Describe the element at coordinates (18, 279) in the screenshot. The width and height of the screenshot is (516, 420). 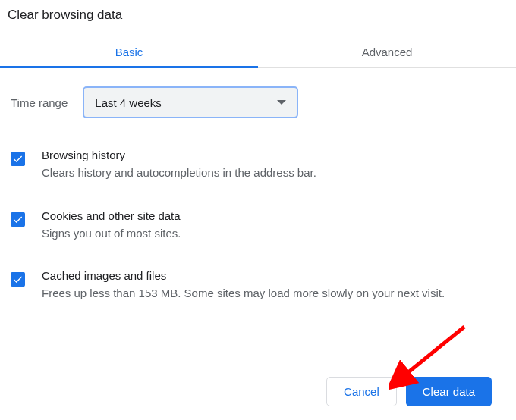
I see `checkbox-cache` at that location.